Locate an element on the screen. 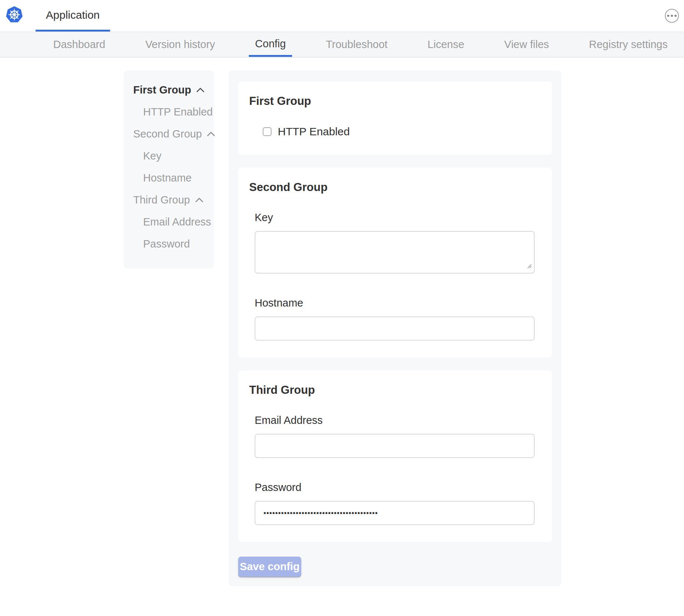  checkbox-label: HTTP Enabled is located at coordinates (314, 132).